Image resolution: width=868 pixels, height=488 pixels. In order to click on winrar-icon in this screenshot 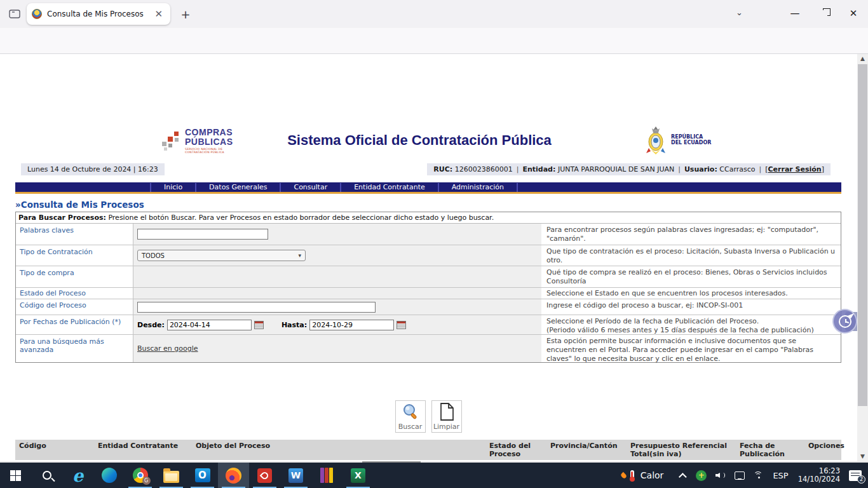, I will do `click(327, 475)`.